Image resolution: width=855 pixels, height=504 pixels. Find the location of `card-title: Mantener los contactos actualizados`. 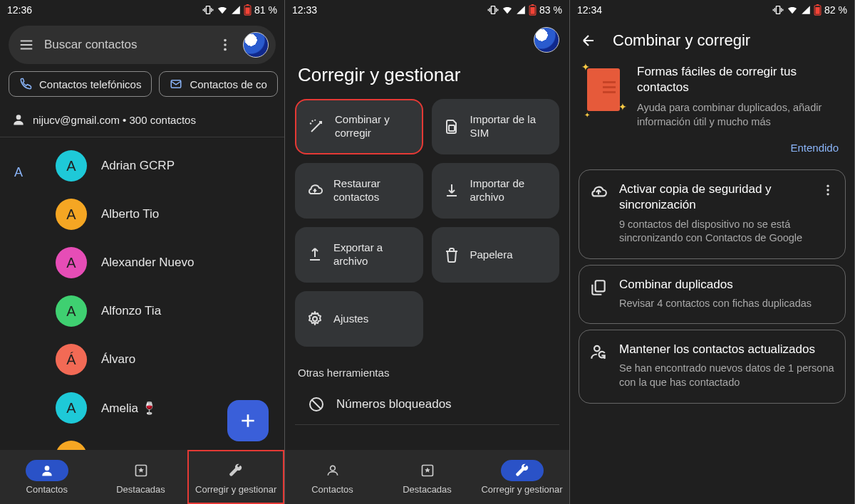

card-title: Mantener los contactos actualizados is located at coordinates (727, 350).